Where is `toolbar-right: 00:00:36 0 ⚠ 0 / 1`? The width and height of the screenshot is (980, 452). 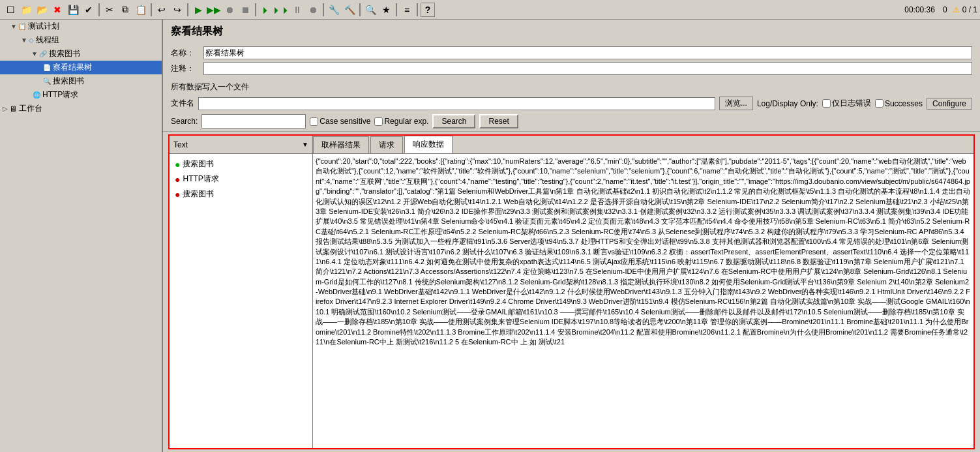 toolbar-right: 00:00:36 0 ⚠ 0 / 1 is located at coordinates (941, 10).